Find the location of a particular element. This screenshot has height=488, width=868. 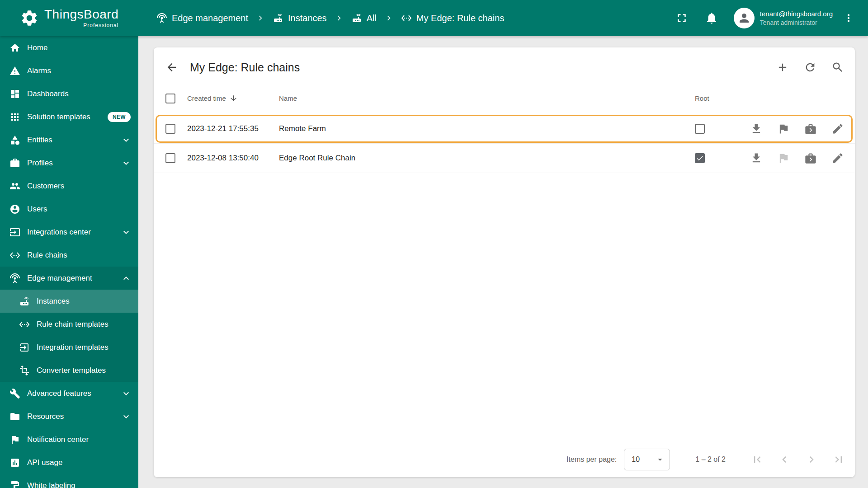

sidebar-item-label: Customers is located at coordinates (46, 186).